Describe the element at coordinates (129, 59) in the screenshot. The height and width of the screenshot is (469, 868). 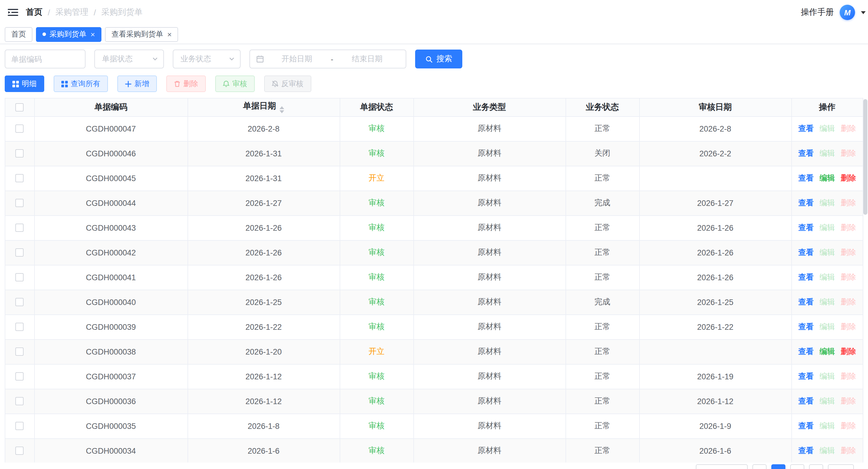
I see `doc-status-select: 单据状态` at that location.